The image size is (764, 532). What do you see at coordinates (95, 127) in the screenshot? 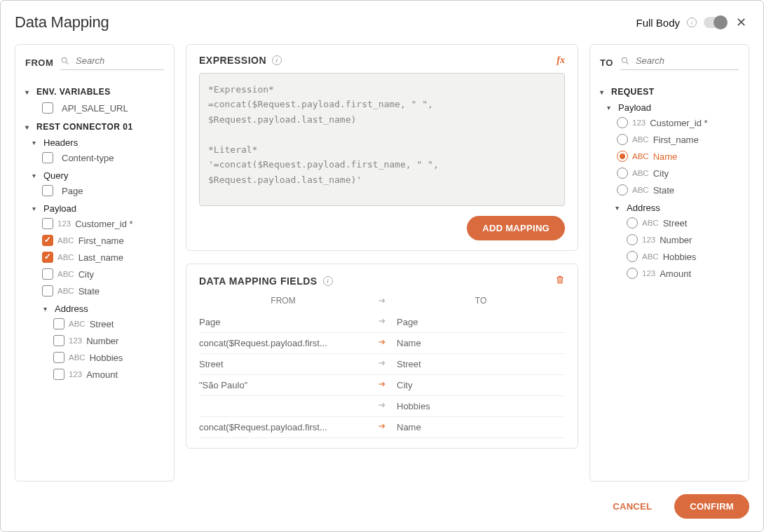
I see `tree-section: ▾REST CONNECTOR 01` at bounding box center [95, 127].